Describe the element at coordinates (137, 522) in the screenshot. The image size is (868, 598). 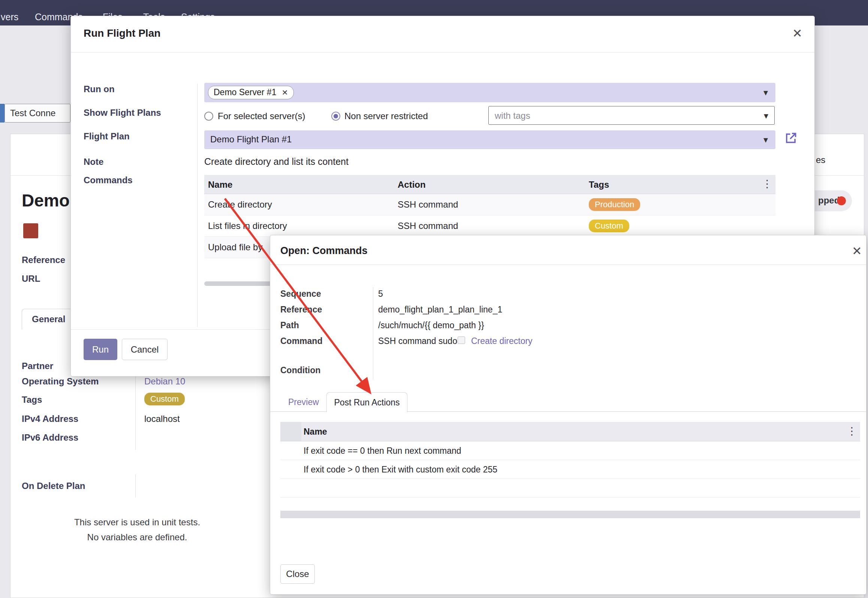
I see `unit-test-note: This server is used in unit tests.` at that location.